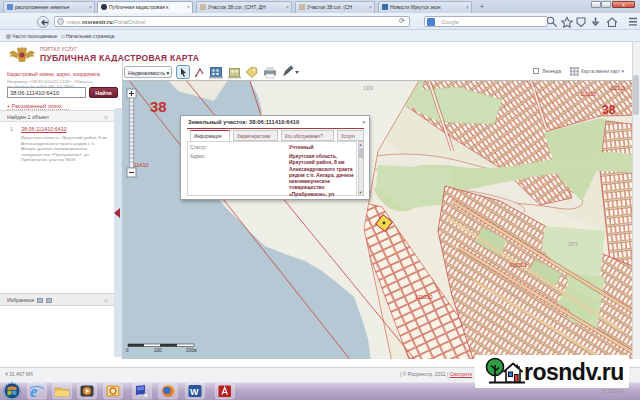  What do you see at coordinates (192, 350) in the screenshot?
I see `svg-text: 200м` at bounding box center [192, 350].